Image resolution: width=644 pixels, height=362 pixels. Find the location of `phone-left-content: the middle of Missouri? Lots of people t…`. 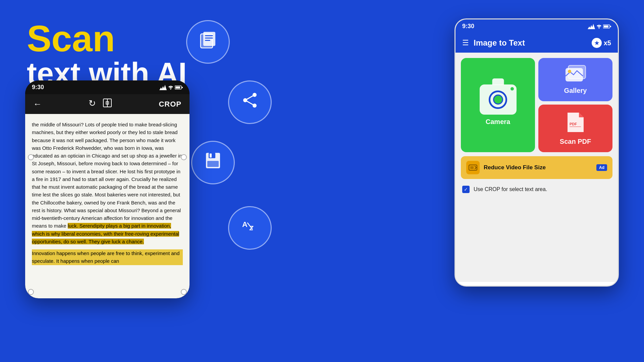

phone-left-content: the middle of Missouri? Lots of people t… is located at coordinates (107, 206).